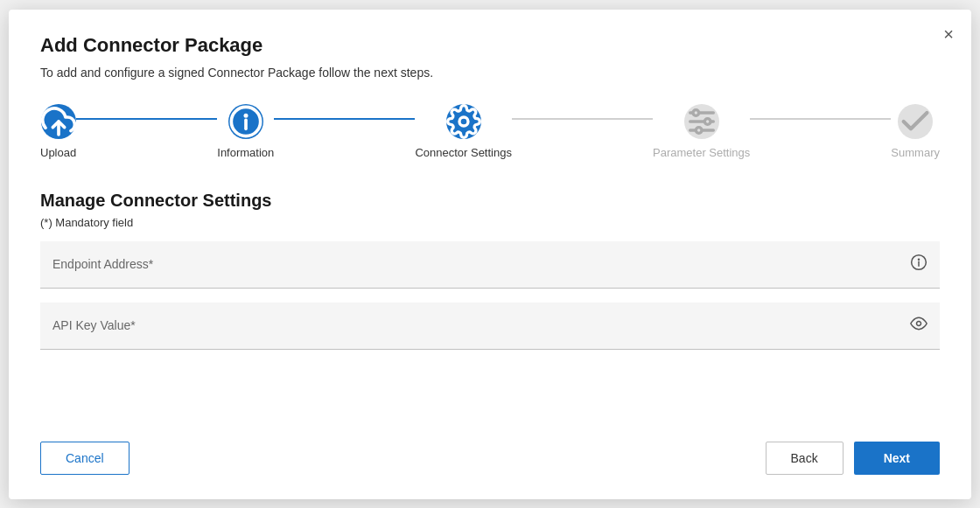  What do you see at coordinates (490, 131) in the screenshot?
I see `stepper: Upload Information Connec` at bounding box center [490, 131].